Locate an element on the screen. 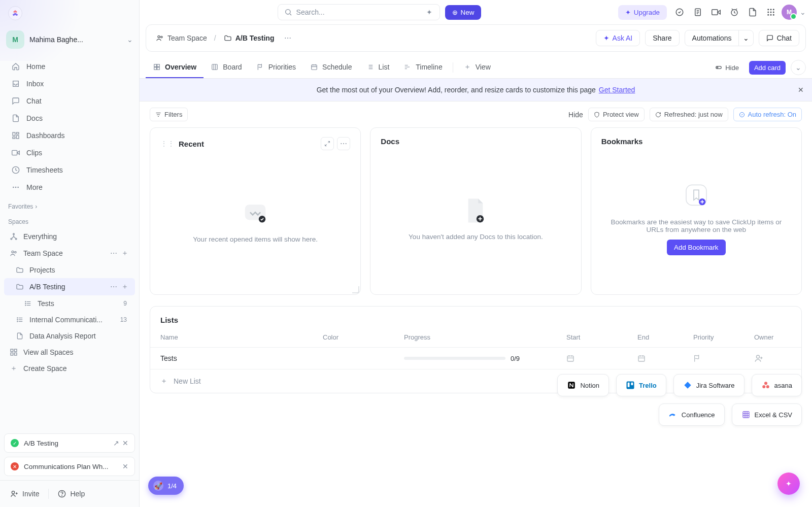 Image resolution: width=812 pixels, height=507 pixels. apps-grid-icon is located at coordinates (771, 12).